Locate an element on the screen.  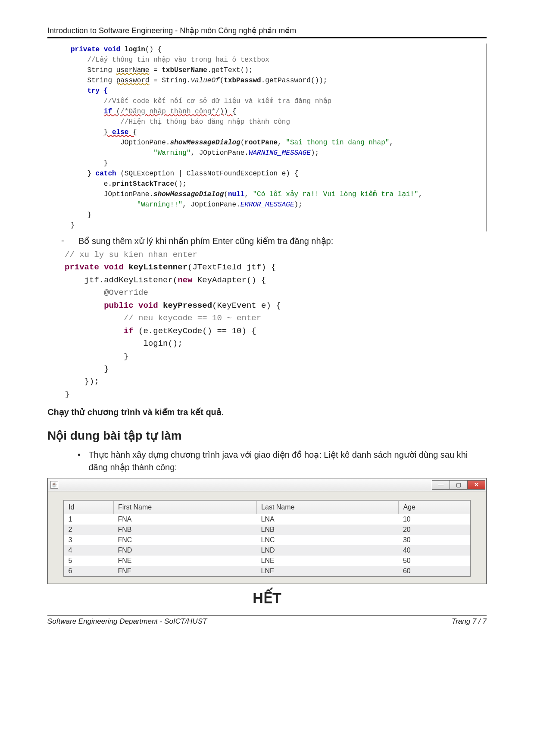
footer-left: Software Engineering Department - SoICT/… is located at coordinates (127, 622).